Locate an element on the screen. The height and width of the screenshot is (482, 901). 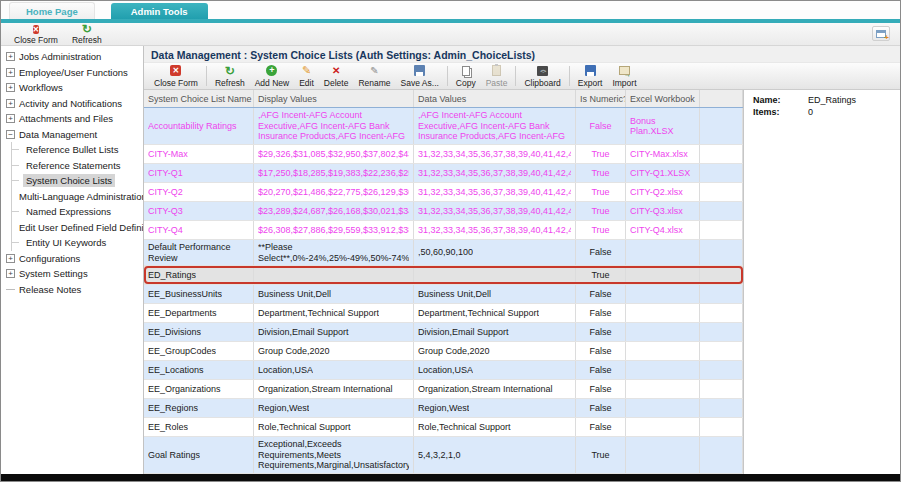
column-header-is-numeric-: Is Numeric? is located at coordinates (601, 98).